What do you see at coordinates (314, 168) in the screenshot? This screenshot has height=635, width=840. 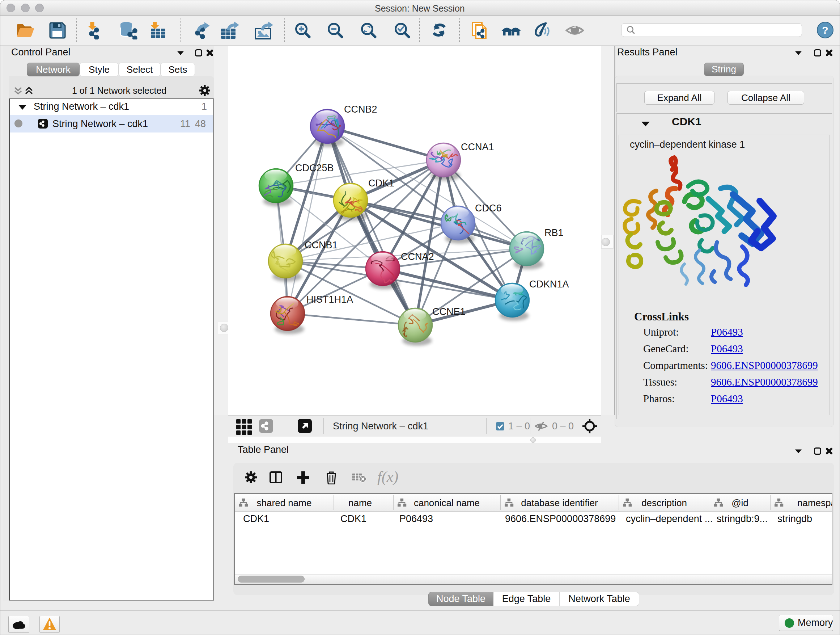 I see `svg-text: CDC25B` at bounding box center [314, 168].